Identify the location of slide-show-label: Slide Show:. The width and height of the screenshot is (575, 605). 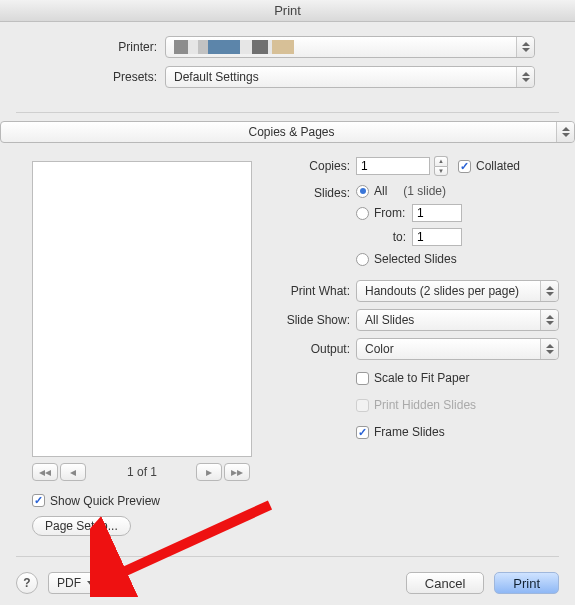
(313, 320).